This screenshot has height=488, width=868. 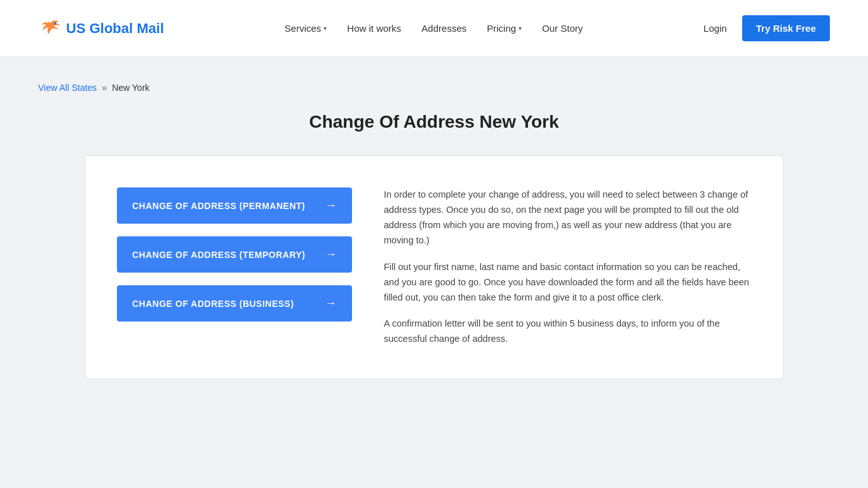 I want to click on breadcrumb: View All States » New York, so click(x=434, y=88).